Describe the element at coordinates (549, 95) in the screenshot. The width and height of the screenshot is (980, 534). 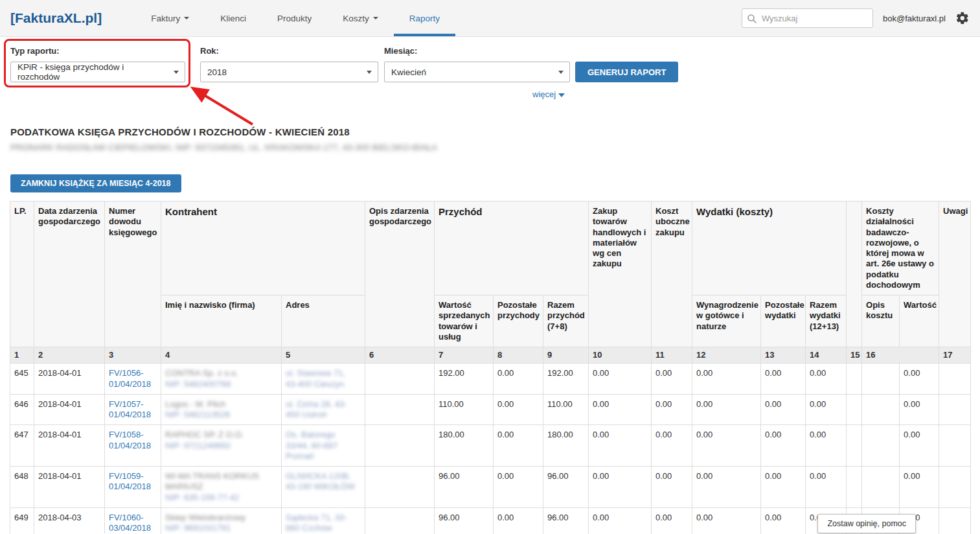
I see `more-link: więcej` at that location.